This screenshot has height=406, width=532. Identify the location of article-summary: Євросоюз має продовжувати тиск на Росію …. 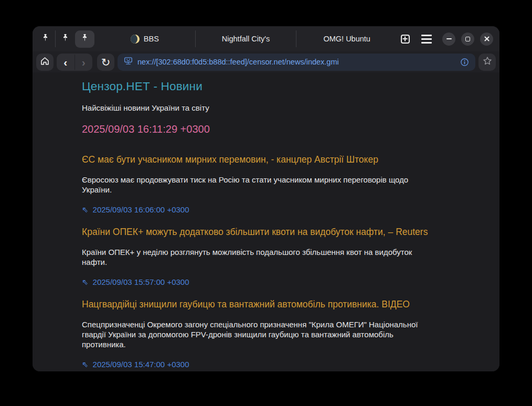
(255, 185).